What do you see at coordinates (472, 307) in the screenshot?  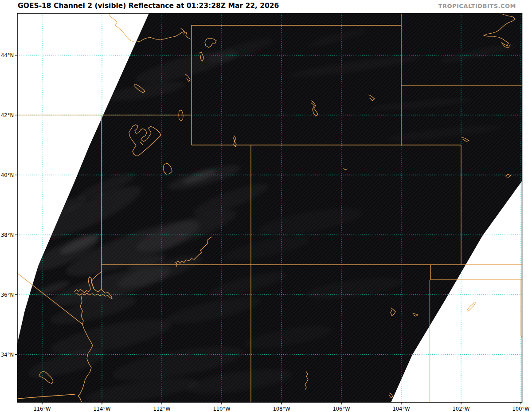 I see `water-lake-meredith` at bounding box center [472, 307].